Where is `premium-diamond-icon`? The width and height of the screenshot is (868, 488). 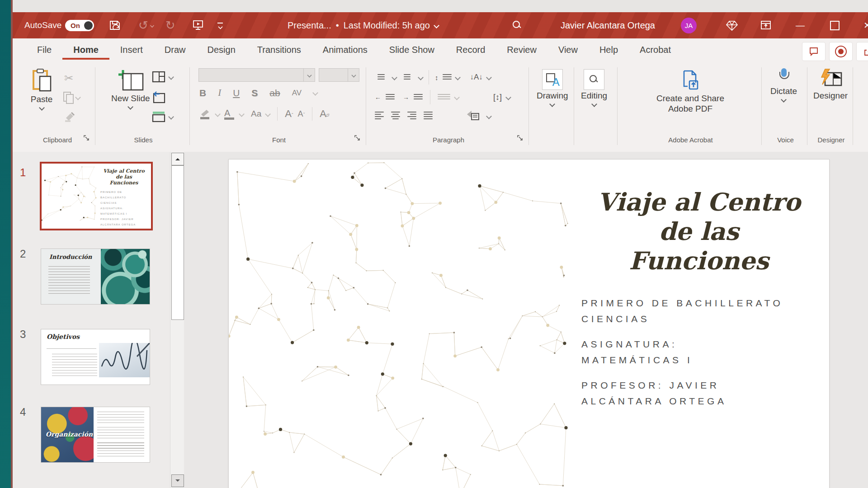 premium-diamond-icon is located at coordinates (732, 25).